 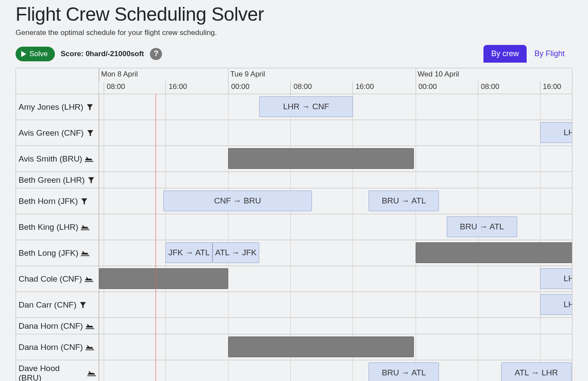 I want to click on crew-name: Dana Horn (CNF), so click(x=51, y=326).